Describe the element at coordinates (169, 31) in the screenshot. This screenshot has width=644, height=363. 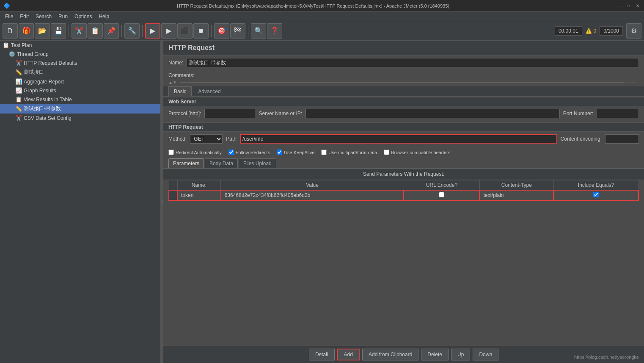
I see `start-no-pauses-button: ▶` at that location.